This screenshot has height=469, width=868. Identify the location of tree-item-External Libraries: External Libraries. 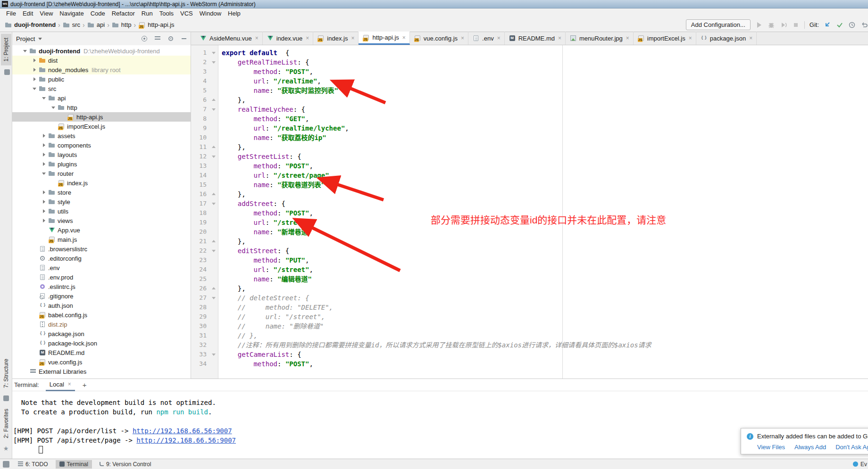
(101, 371).